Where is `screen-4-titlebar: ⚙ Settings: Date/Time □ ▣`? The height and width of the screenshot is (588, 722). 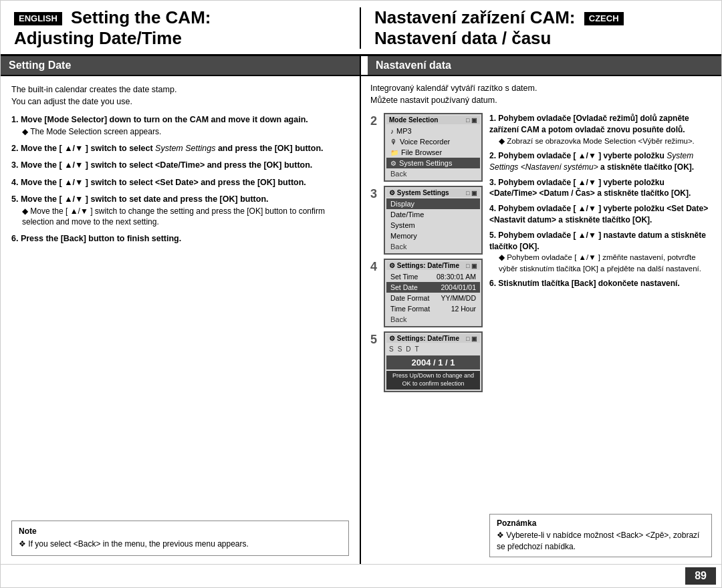
screen-4-titlebar: ⚙ Settings: Date/Time □ ▣ is located at coordinates (433, 266).